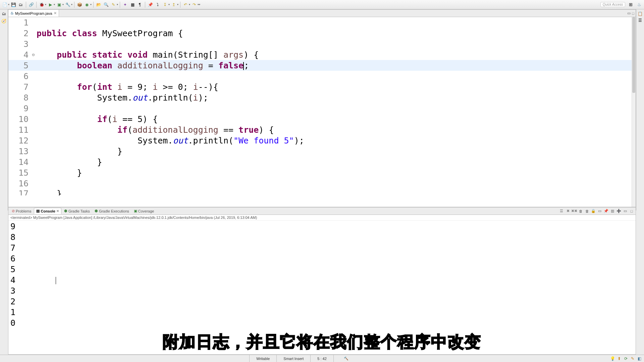 The height and width of the screenshot is (362, 644). Describe the element at coordinates (113, 5) in the screenshot. I see `annotation-icon: ✎` at that location.